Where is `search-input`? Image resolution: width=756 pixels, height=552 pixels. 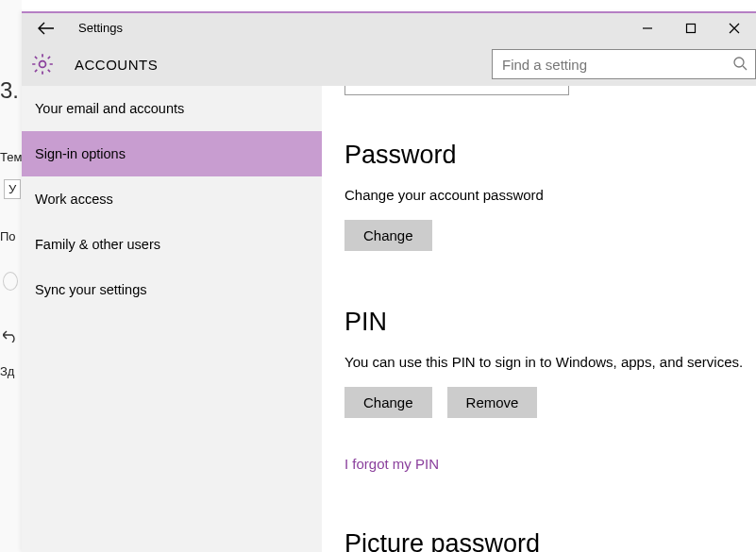
search-input is located at coordinates (614, 64).